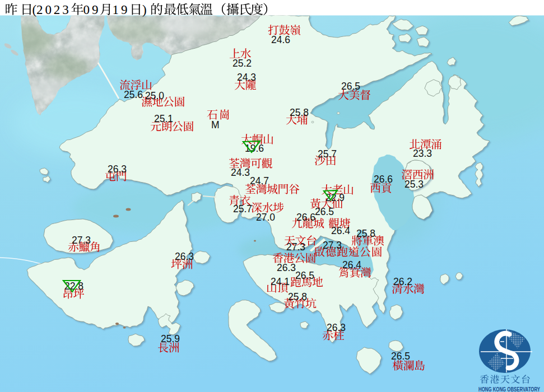 This screenshot has height=392, width=544. What do you see at coordinates (164, 119) in the screenshot?
I see `svg-text: 25.1` at bounding box center [164, 119].